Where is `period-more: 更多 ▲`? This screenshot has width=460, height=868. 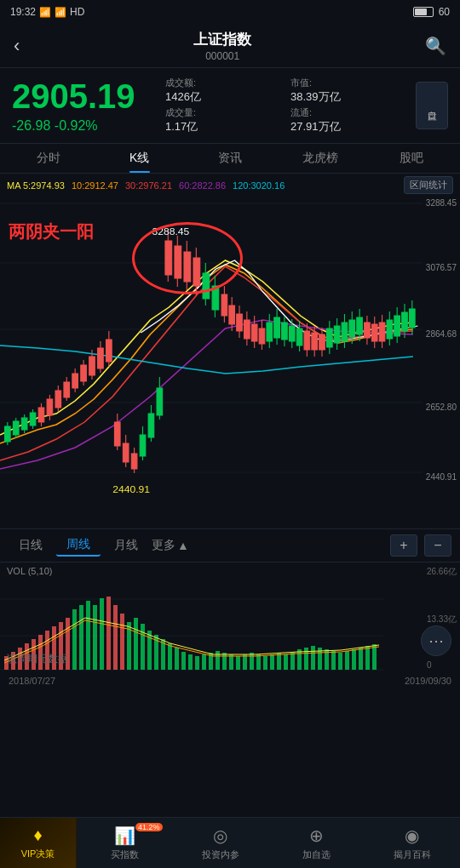 period-more: 更多 ▲ is located at coordinates (170, 545).